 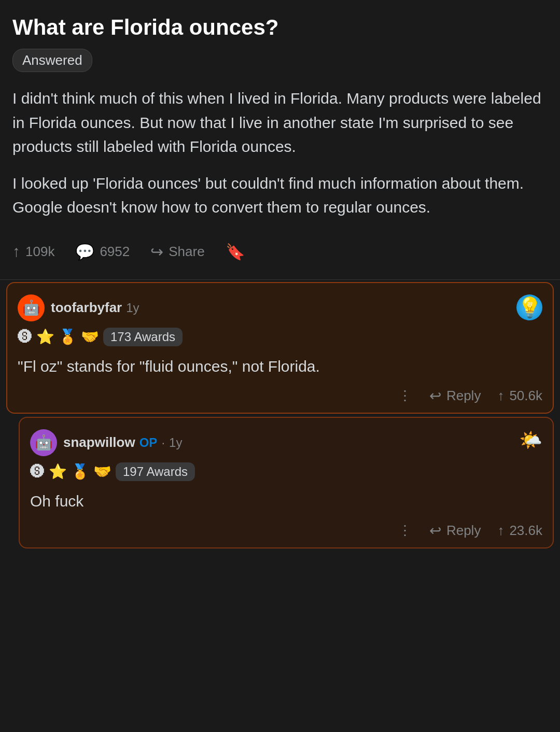 What do you see at coordinates (235, 252) in the screenshot?
I see `save-action: 🔖` at bounding box center [235, 252].